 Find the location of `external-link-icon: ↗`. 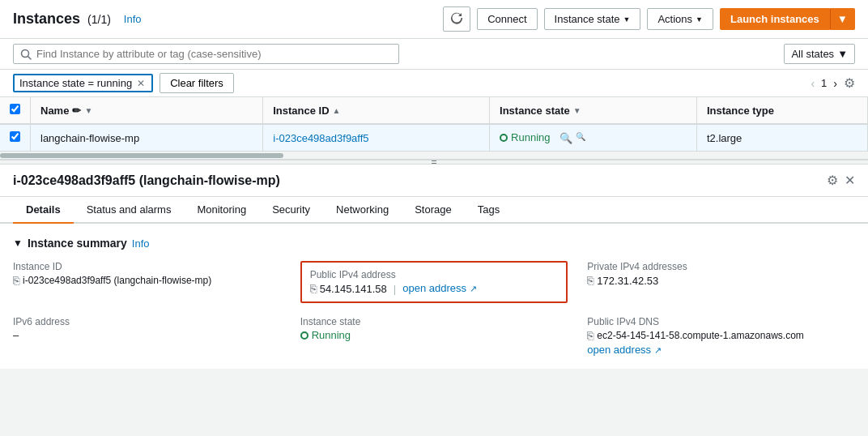

external-link-icon: ↗ is located at coordinates (473, 289).